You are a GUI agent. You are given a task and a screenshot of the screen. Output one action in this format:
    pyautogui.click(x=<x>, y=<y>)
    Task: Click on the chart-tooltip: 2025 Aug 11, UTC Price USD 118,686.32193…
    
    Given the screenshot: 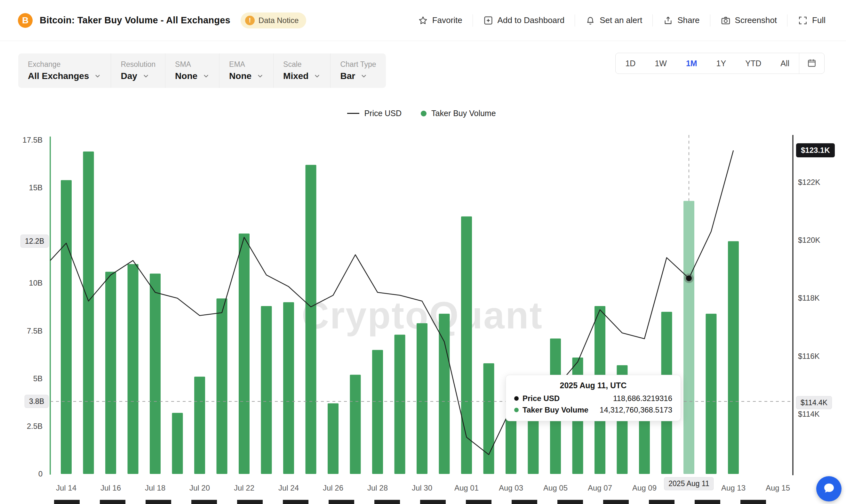 What is the action you would take?
    pyautogui.click(x=593, y=398)
    